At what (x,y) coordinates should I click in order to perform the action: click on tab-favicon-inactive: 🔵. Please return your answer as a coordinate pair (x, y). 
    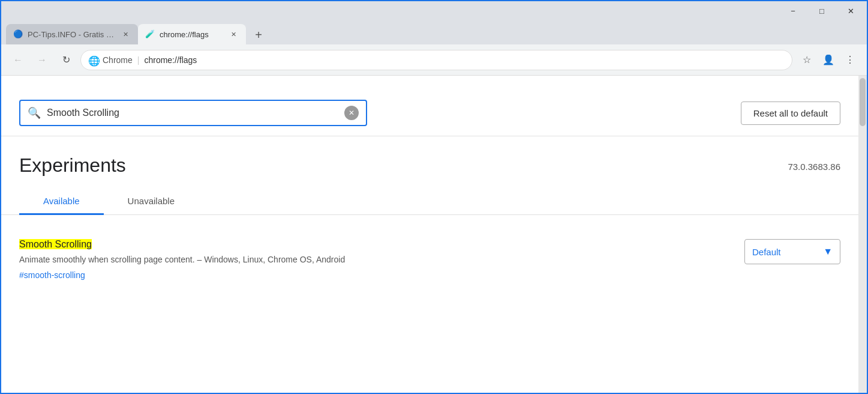
    Looking at the image, I should click on (18, 34).